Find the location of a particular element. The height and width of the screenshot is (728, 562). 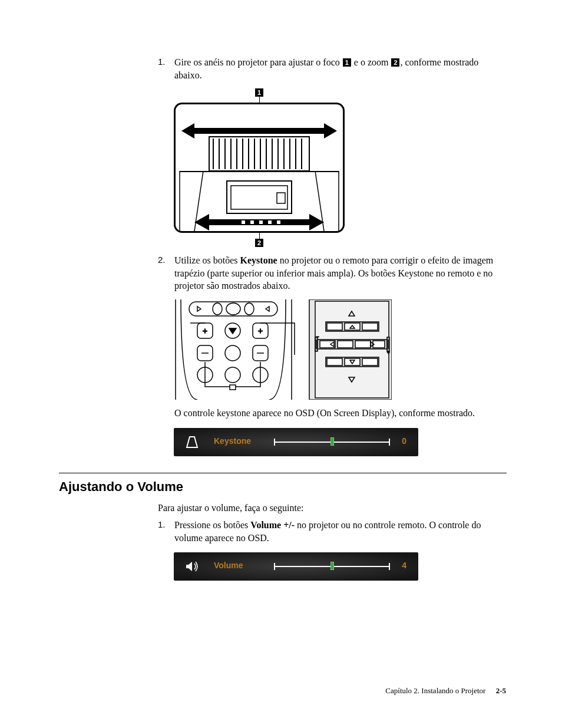

volume-intro: Para ajustar o volume, faça o seguinte: is located at coordinates (332, 508).